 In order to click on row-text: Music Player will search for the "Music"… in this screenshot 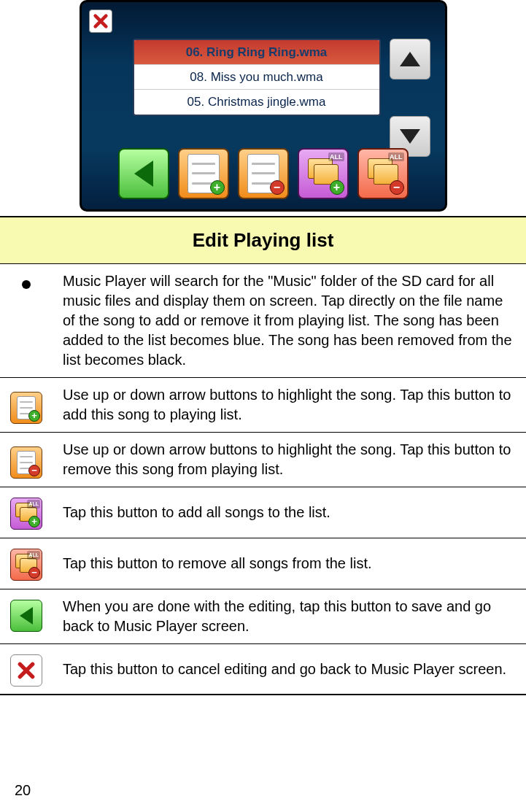, I will do `click(289, 321)`.